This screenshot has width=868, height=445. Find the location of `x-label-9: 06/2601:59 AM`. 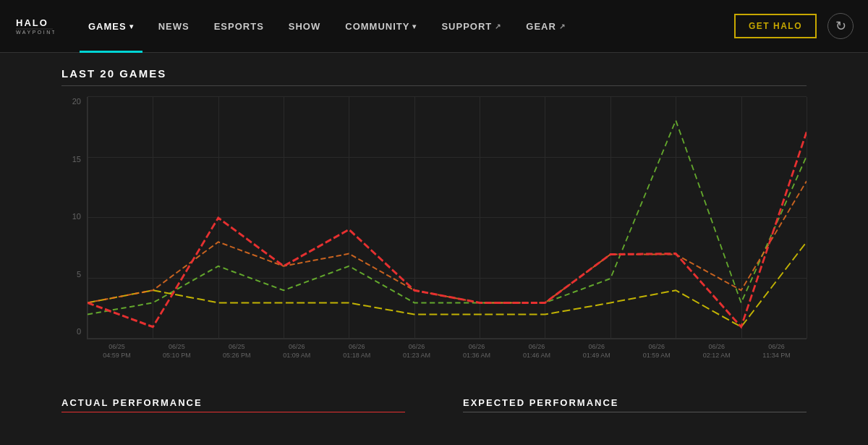

x-label-9: 06/2601:59 AM is located at coordinates (657, 352).